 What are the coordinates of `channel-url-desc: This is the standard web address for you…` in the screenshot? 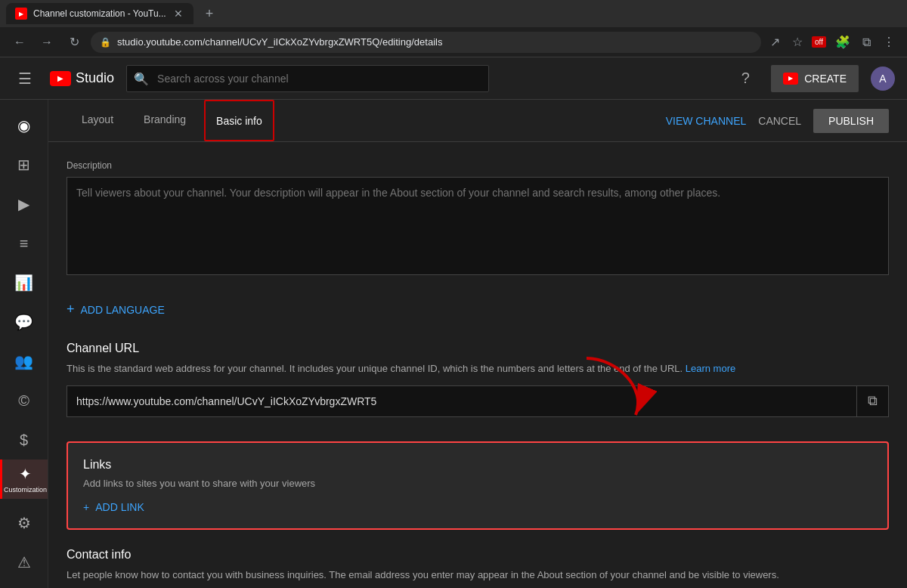 It's located at (478, 369).